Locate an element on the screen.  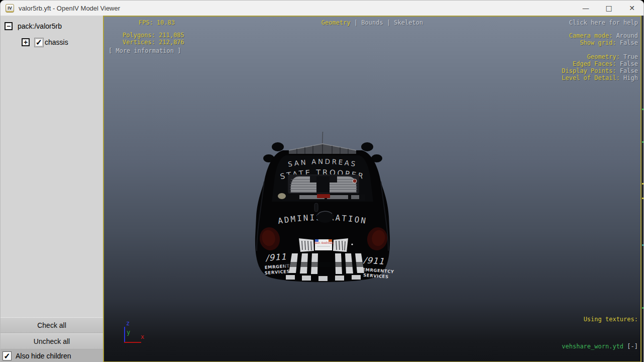
tree-chassis-label: chassis is located at coordinates (56, 42).